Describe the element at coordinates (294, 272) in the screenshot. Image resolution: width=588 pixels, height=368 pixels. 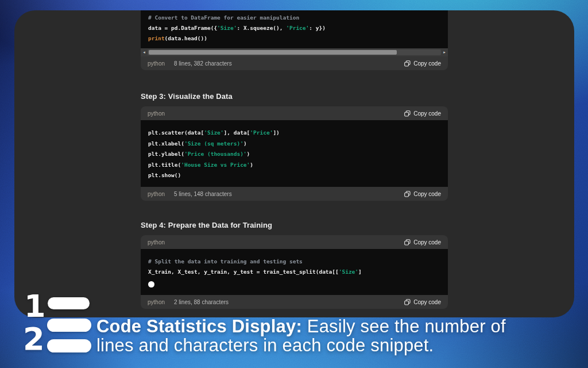
I see `code-block-3: python Copy code # Split the data into t…` at that location.